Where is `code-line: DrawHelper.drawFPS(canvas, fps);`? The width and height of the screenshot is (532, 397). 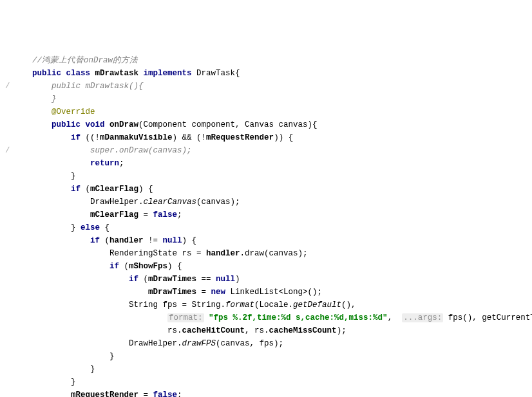 code-line: DrawHelper.drawFPS(canvas, fps); is located at coordinates (269, 344).